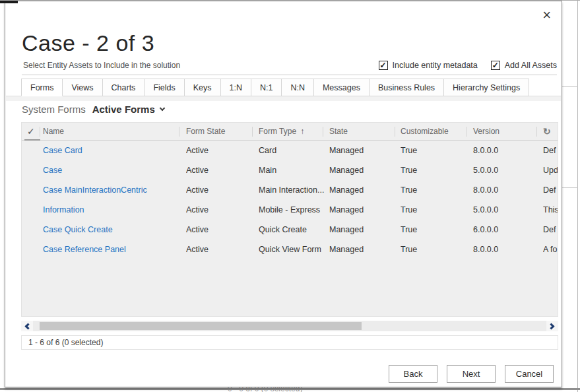 The width and height of the screenshot is (580, 392). Describe the element at coordinates (54, 110) in the screenshot. I see `group-label: System Forms` at that location.